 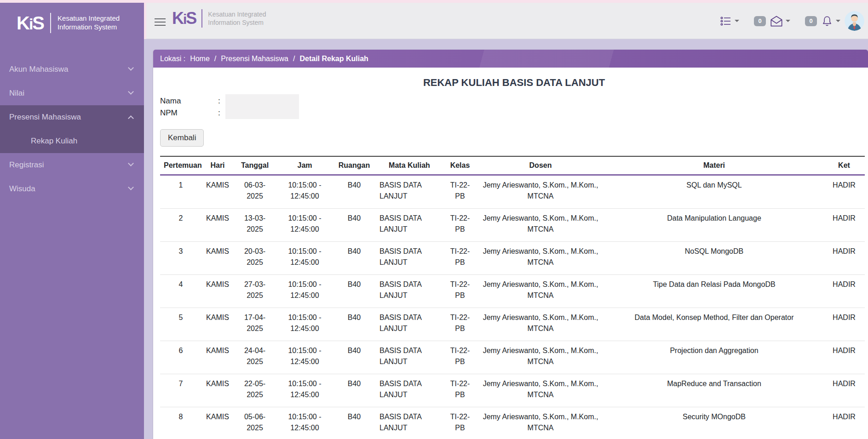 I want to click on page-title: REKAP KULIAH BASIS DATA LANJUT, so click(x=514, y=83).